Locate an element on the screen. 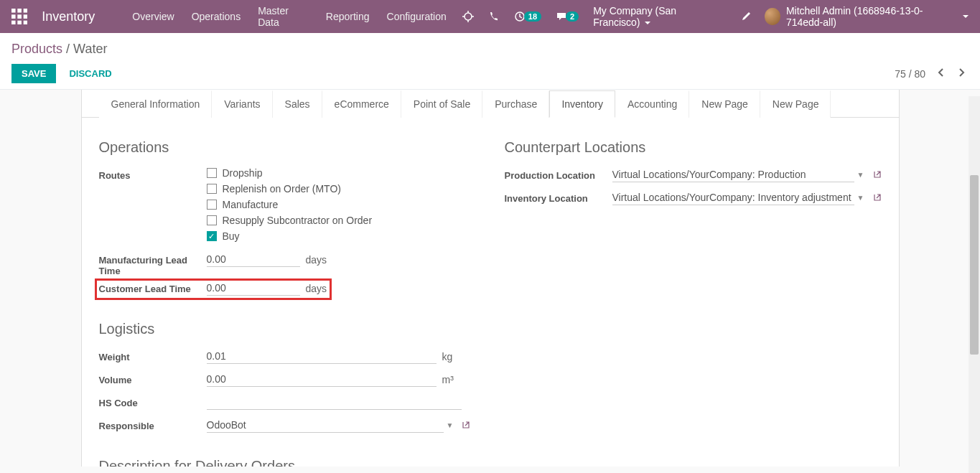 The height and width of the screenshot is (473, 980). route-dropship: Dropship is located at coordinates (290, 173).